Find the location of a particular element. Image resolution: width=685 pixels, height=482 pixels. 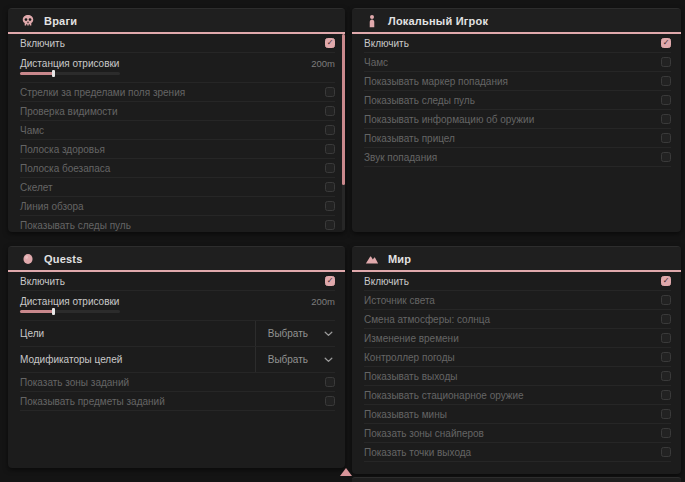

row-label: Показывать следы пуль is located at coordinates (420, 100).